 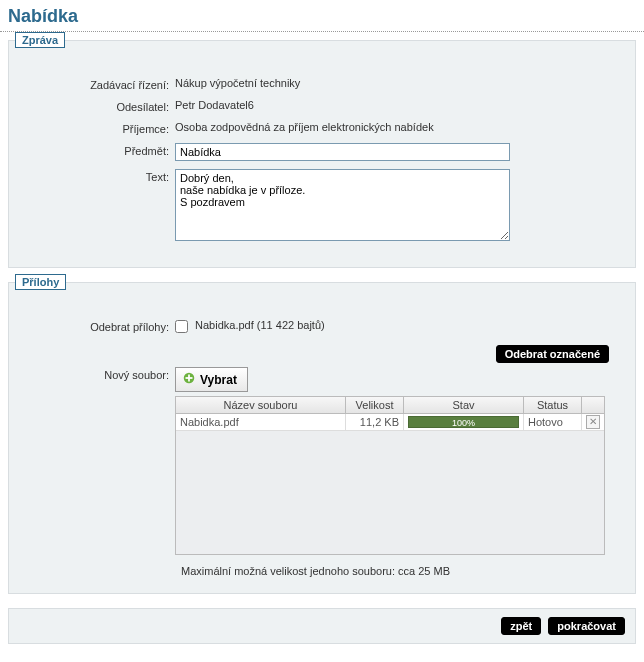 I want to click on subject-input, so click(x=342, y=152).